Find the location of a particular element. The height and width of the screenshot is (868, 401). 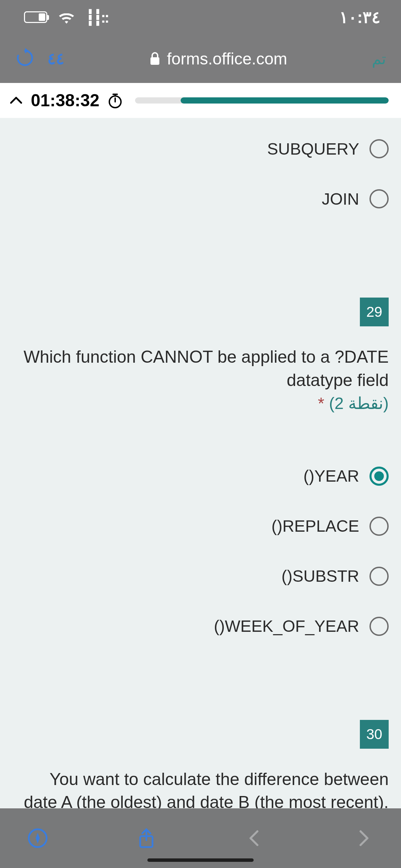

back-icon is located at coordinates (255, 838).